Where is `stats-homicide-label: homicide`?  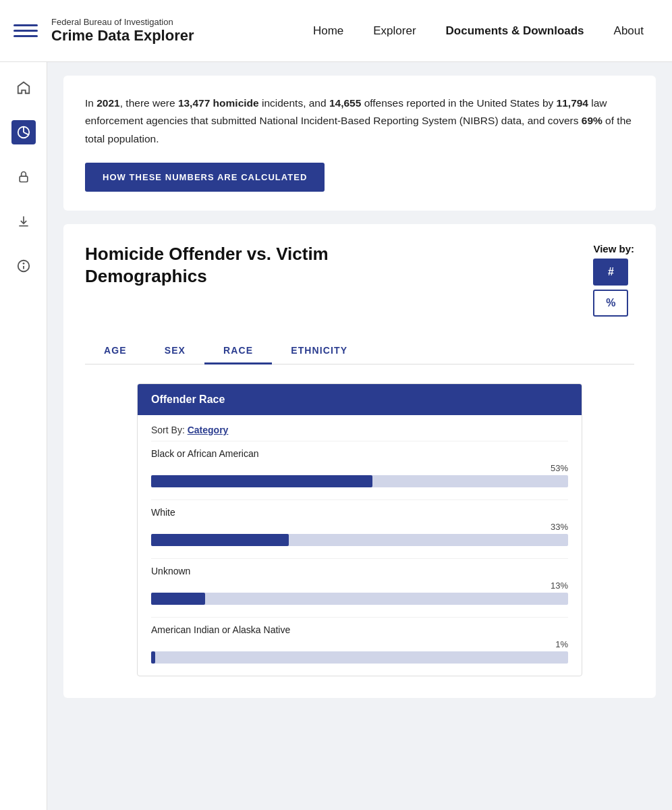 stats-homicide-label: homicide is located at coordinates (236, 103).